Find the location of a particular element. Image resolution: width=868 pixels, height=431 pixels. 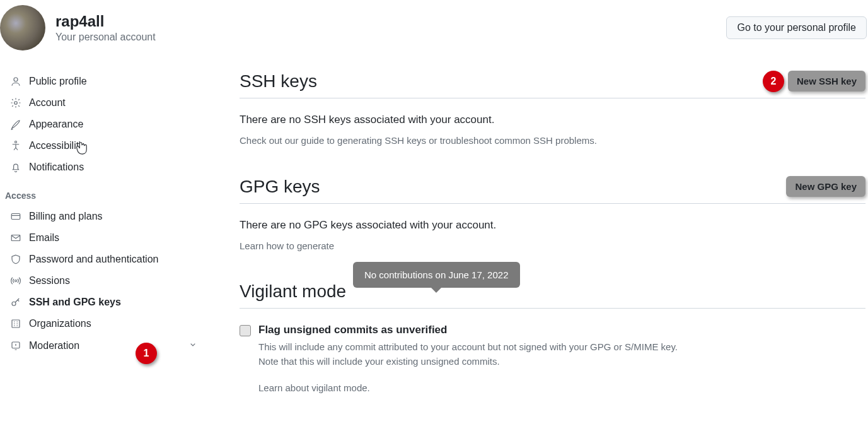

user-info: rap4all Your personal account is located at coordinates (78, 28).